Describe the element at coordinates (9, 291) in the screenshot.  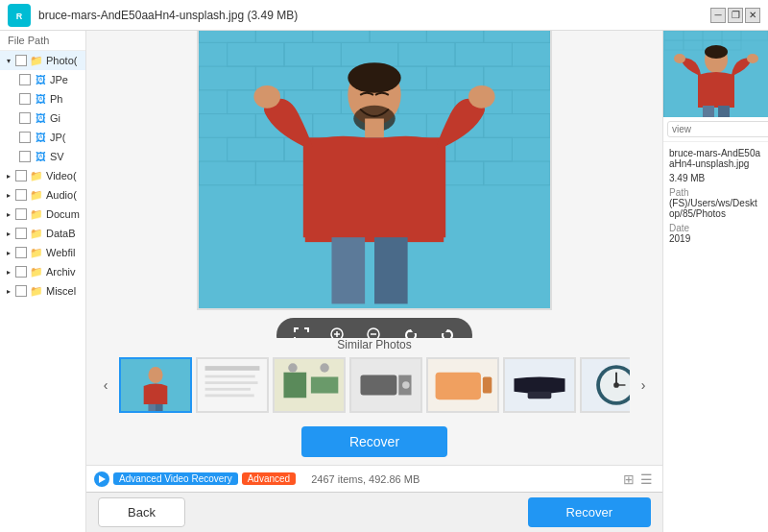
I see `chevron-right-icon7: ▸` at that location.